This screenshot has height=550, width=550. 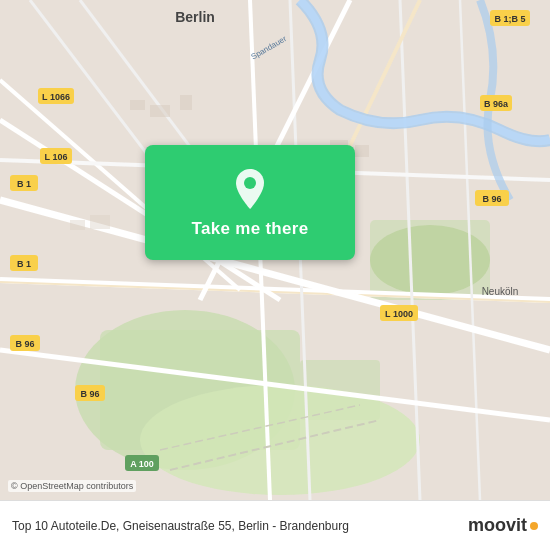 I want to click on svg-text: A 100, so click(x=142, y=464).